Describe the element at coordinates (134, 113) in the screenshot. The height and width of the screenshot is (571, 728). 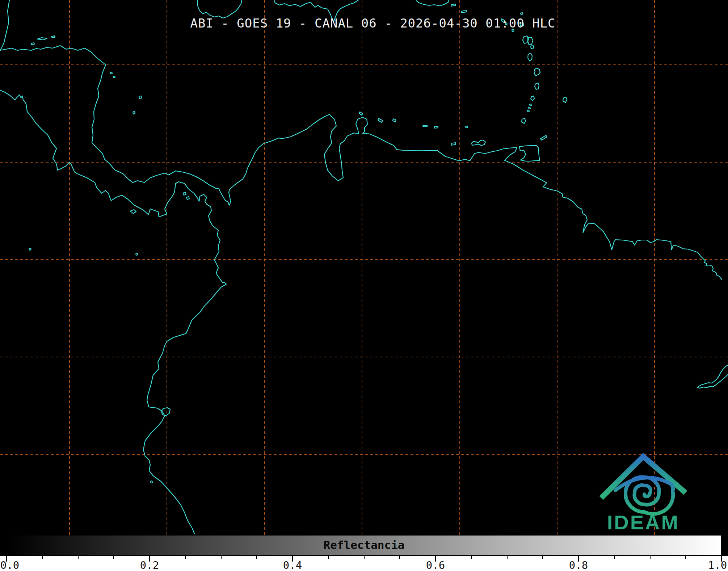
I see `island-san-andres` at that location.